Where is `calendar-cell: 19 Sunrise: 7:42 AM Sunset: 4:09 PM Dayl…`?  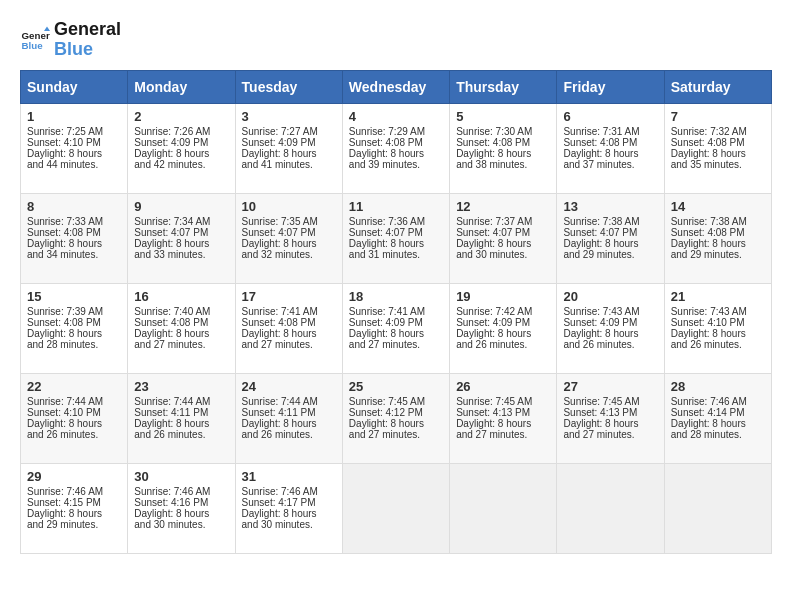
calendar-cell: 19 Sunrise: 7:42 AM Sunset: 4:09 PM Dayl… is located at coordinates (504, 328).